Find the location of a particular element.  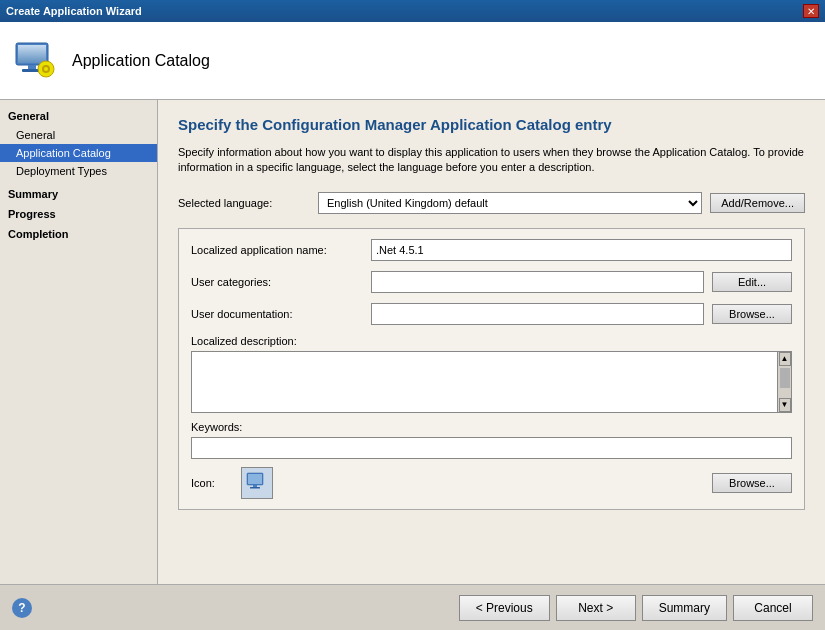

user-documentation-control is located at coordinates (538, 314).